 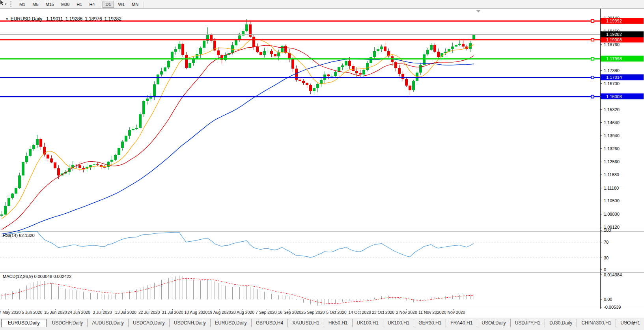 What do you see at coordinates (637, 323) in the screenshot?
I see `tabbar-scroll-right-icon: ▸` at bounding box center [637, 323].